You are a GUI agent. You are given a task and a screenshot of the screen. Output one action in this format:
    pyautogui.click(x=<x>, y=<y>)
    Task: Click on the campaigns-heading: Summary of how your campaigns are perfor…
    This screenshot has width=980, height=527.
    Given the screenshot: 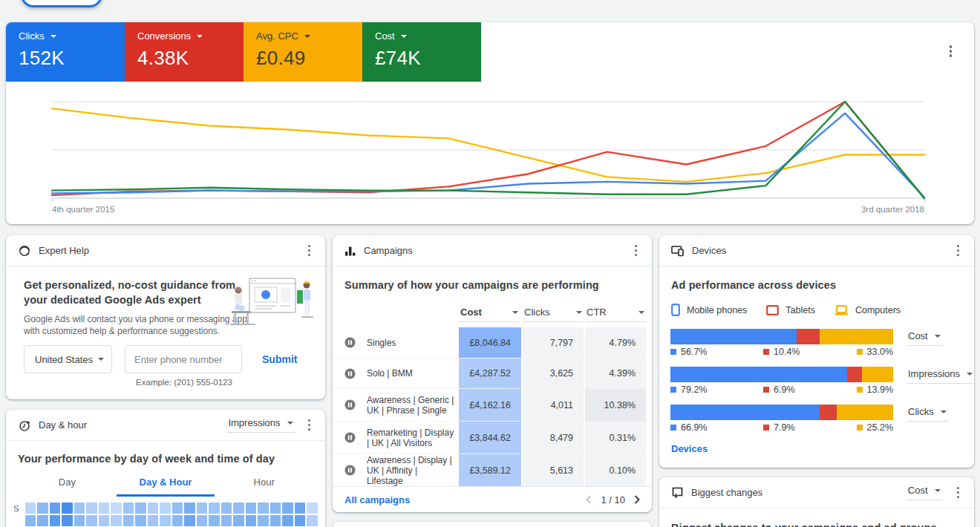 What is the action you would take?
    pyautogui.click(x=492, y=285)
    